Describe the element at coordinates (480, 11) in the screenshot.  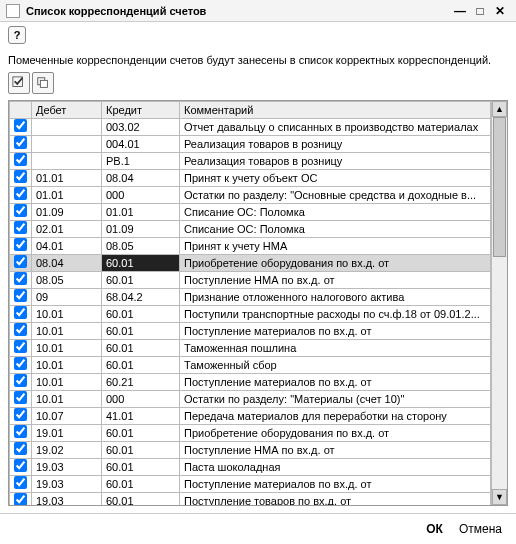
I see `maximize-button: □` at that location.